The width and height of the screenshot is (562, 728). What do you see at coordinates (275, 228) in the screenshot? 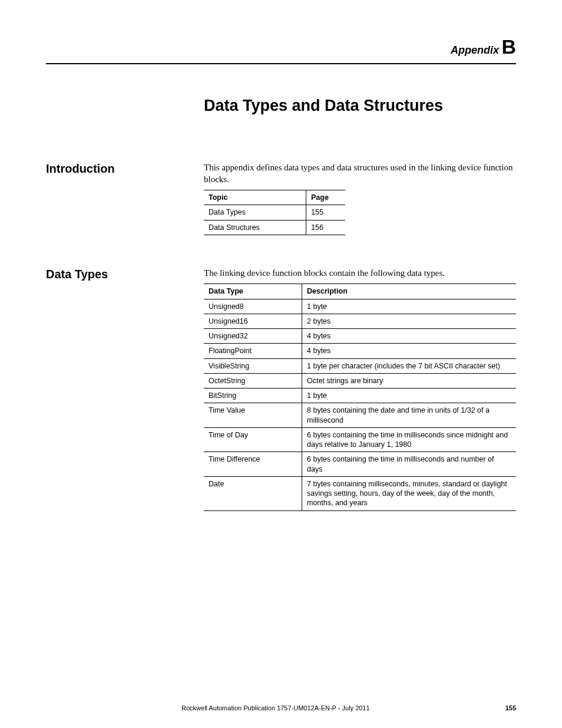
I see `table-row: Data Structures 156` at bounding box center [275, 228].